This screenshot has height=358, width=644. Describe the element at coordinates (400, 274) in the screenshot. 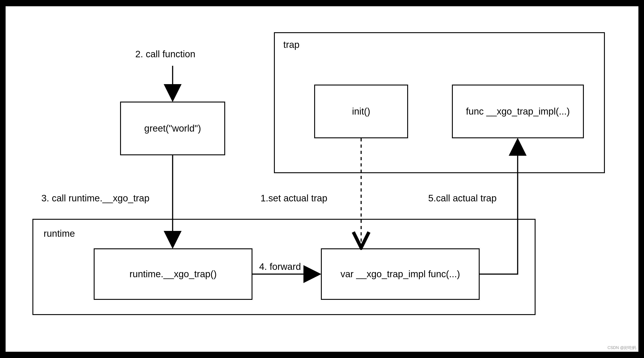

I see `trap-impl-var-node: var __xgo_trap_impl func(...)` at that location.